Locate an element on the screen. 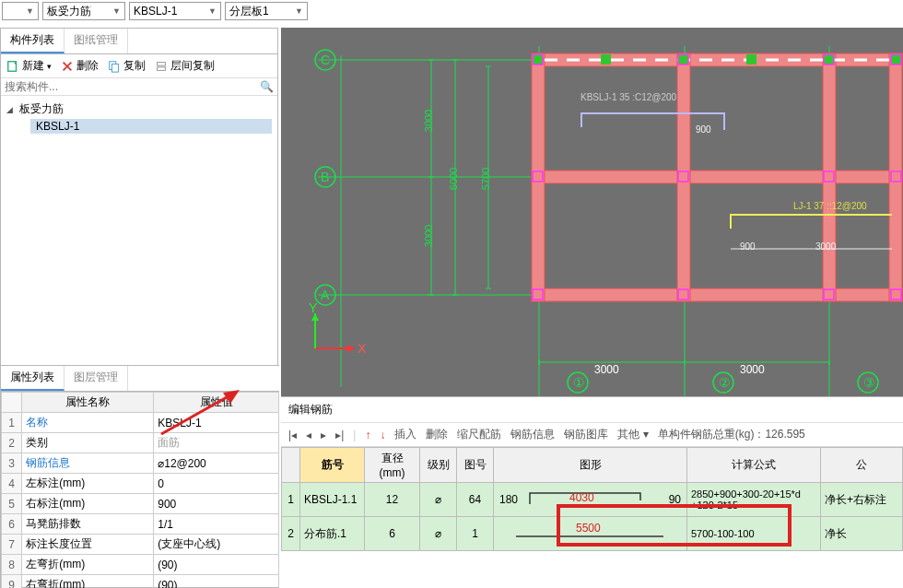 This screenshot has width=903, height=588. new-icon is located at coordinates (13, 66).